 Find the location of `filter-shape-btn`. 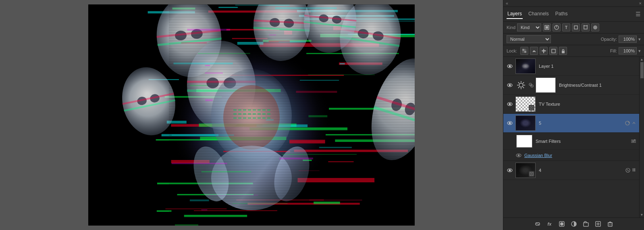

filter-shape-btn is located at coordinates (576, 27).